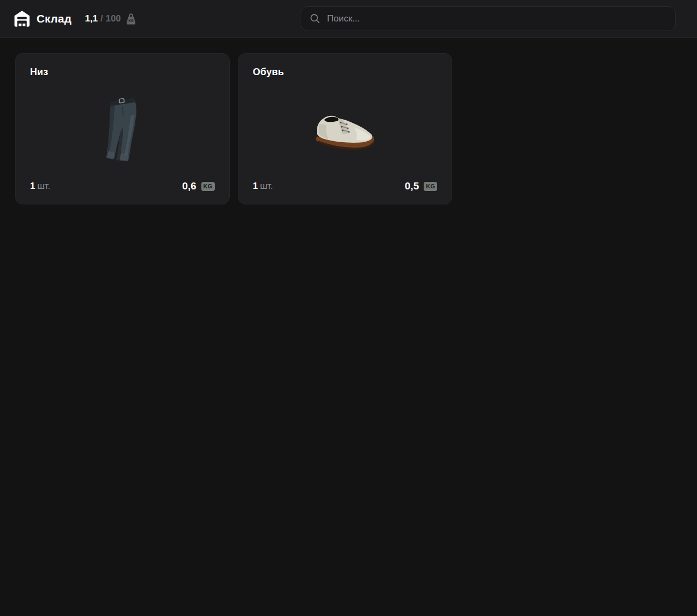 The width and height of the screenshot is (697, 616). What do you see at coordinates (43, 18) in the screenshot?
I see `brand: Склад` at bounding box center [43, 18].